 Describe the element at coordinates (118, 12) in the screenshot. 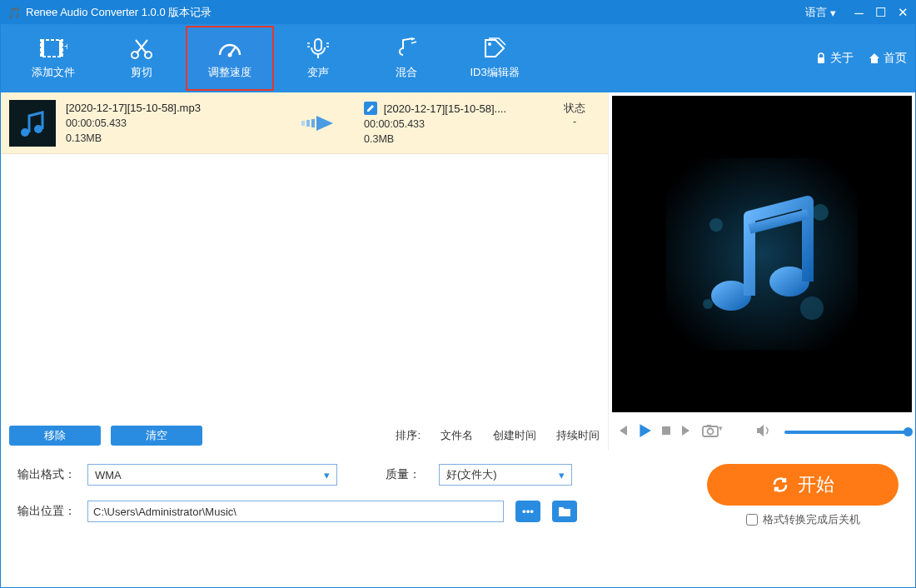

I see `app-title: Renee Audio Converter 1.0.0 版本记录` at that location.